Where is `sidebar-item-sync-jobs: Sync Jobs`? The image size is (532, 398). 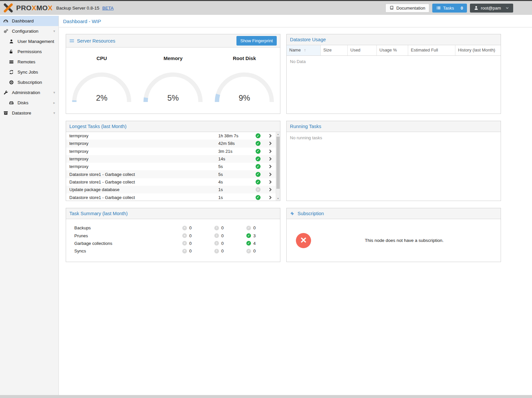 sidebar-item-sync-jobs: Sync Jobs is located at coordinates (29, 72).